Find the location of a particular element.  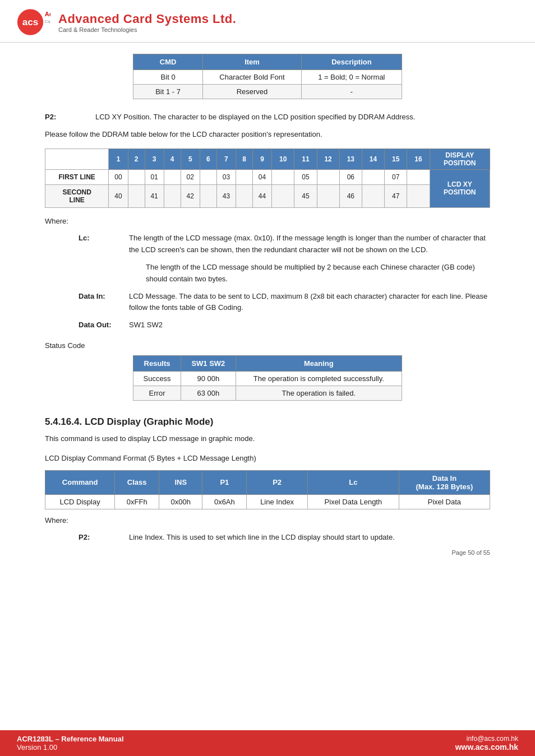

section-intro: This command is used to display LCD mess… is located at coordinates (268, 439).